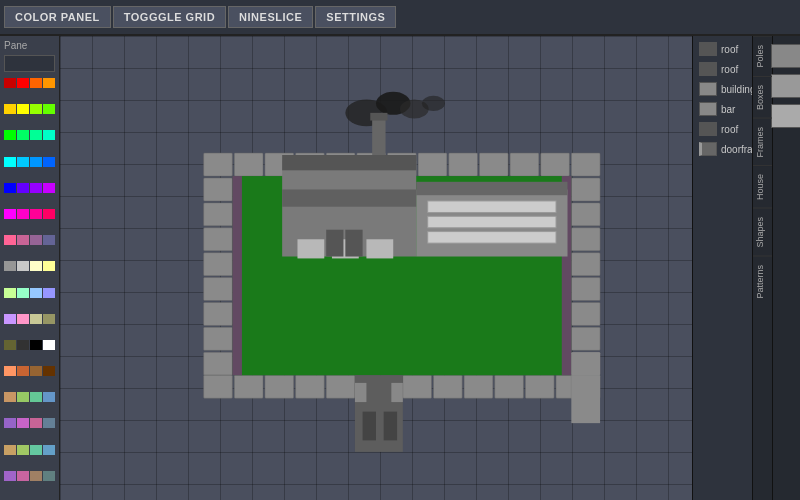 The height and width of the screenshot is (500, 800). I want to click on layer-item-0: roof, so click(722, 49).